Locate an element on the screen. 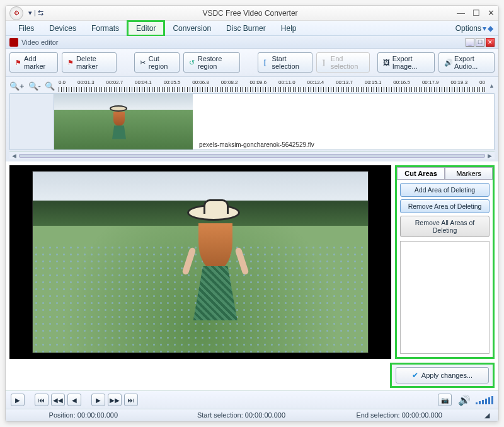 The image size is (504, 427). tab-devices: Devices is located at coordinates (63, 28).